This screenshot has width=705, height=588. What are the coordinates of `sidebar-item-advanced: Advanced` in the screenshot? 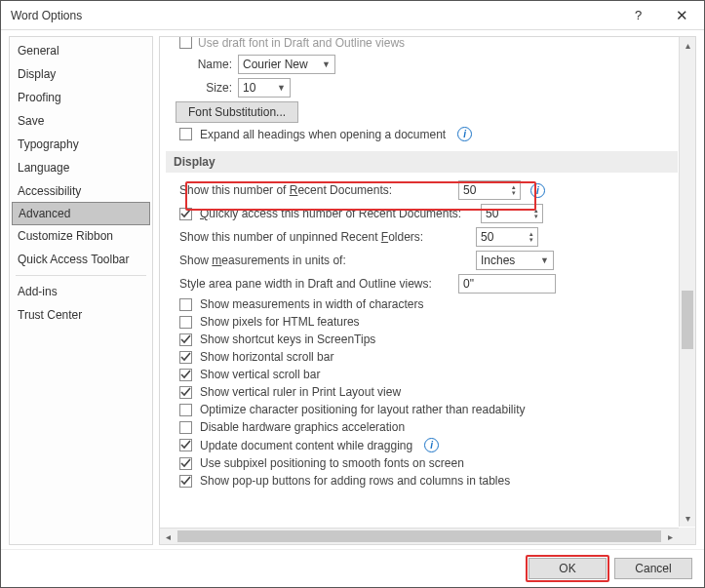 It's located at (81, 214).